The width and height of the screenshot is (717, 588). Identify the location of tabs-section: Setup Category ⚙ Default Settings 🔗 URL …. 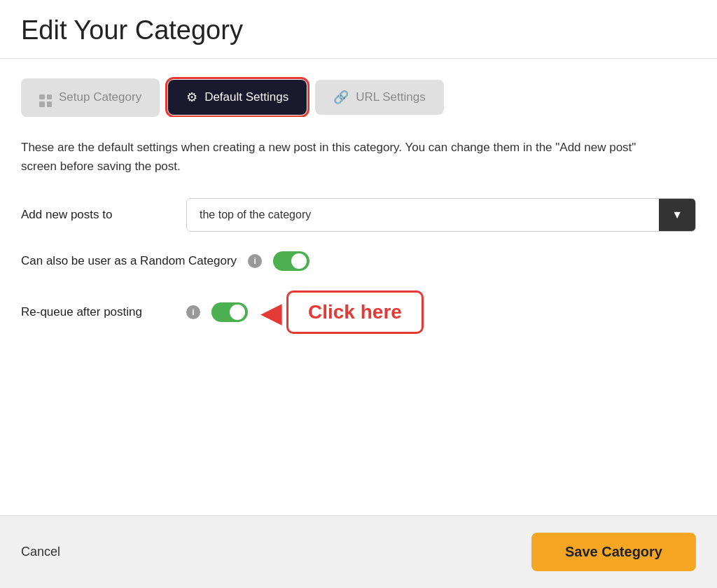
(358, 88).